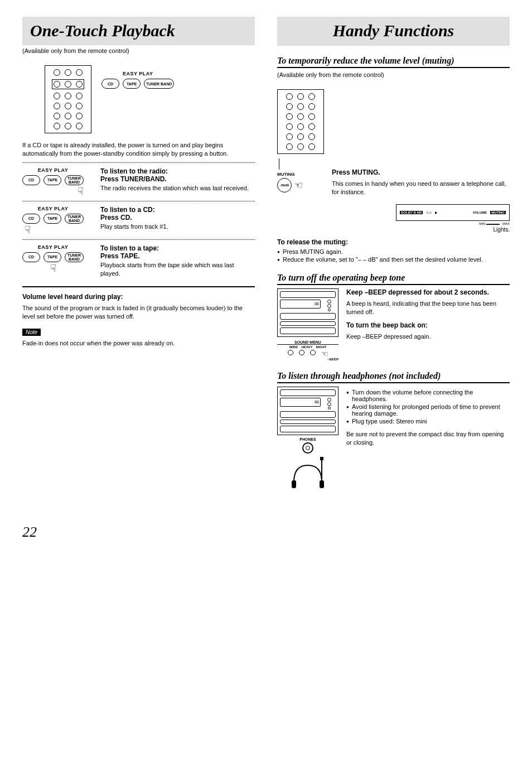 The image size is (532, 771). I want to click on tape-body: Playback starts from the tape side which…, so click(177, 269).